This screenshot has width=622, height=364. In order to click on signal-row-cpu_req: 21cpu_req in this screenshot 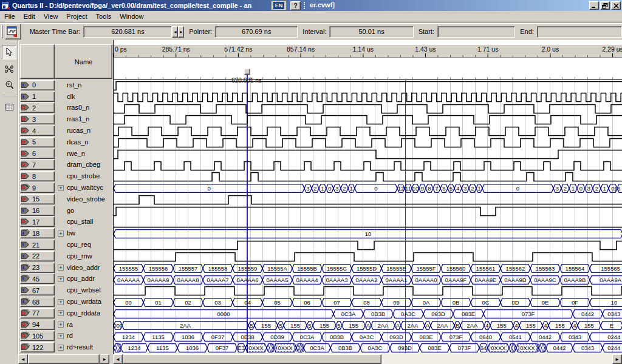, I will do `click(66, 245)`.